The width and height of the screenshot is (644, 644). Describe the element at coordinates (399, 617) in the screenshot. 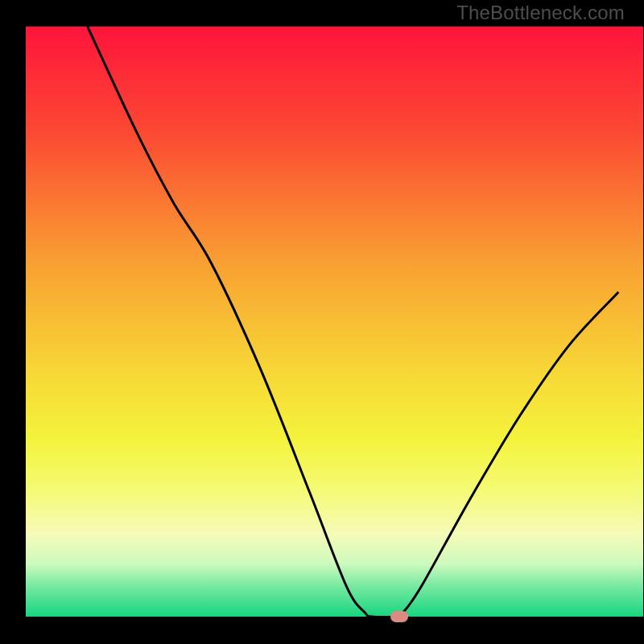

I see `optimum-marker` at that location.